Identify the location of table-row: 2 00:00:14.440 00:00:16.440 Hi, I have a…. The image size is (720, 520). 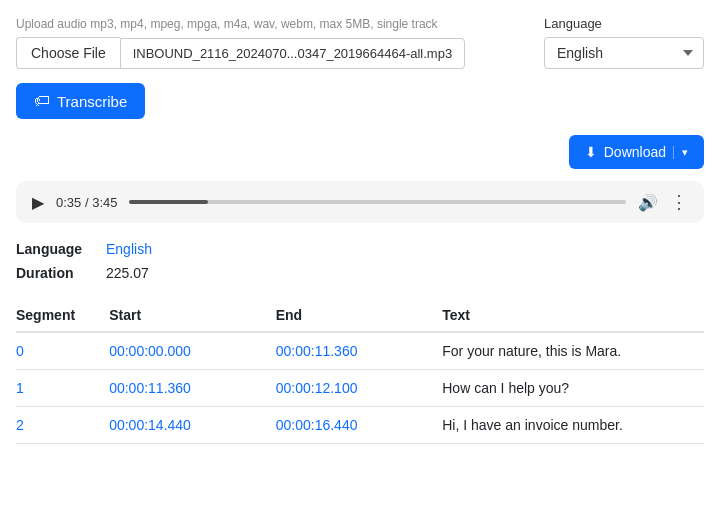
(360, 426).